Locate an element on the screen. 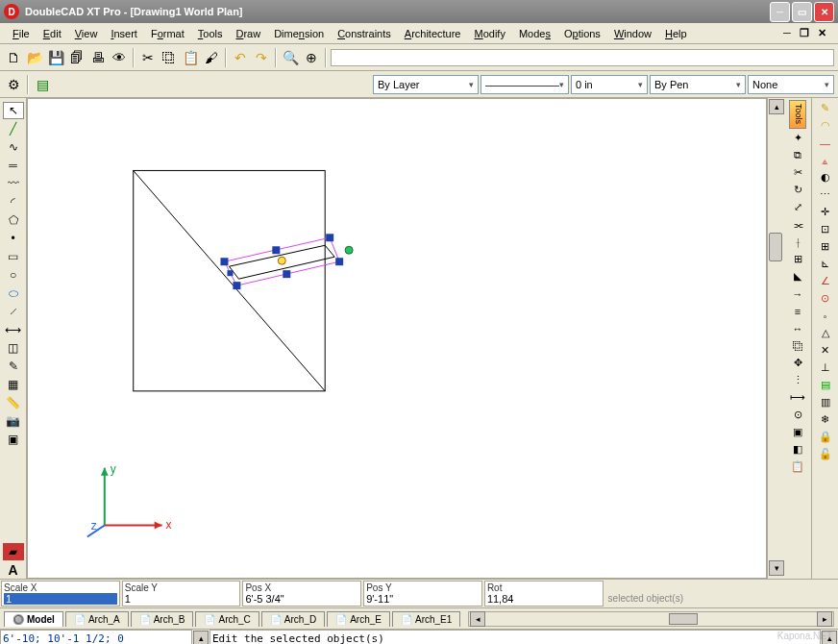  style-dropdown: None is located at coordinates (791, 85).